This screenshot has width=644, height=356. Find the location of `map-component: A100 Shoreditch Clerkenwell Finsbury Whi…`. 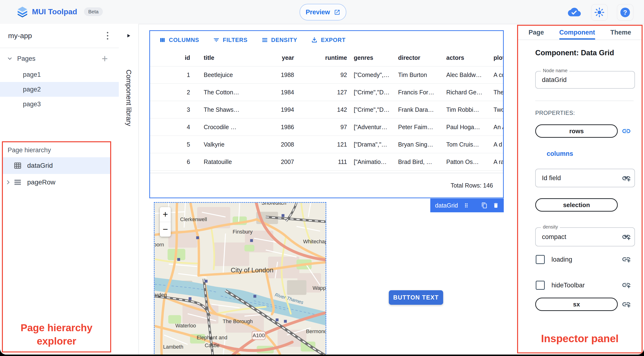

map-component: A100 Shoreditch Clerkenwell Finsbury Whi… is located at coordinates (240, 278).